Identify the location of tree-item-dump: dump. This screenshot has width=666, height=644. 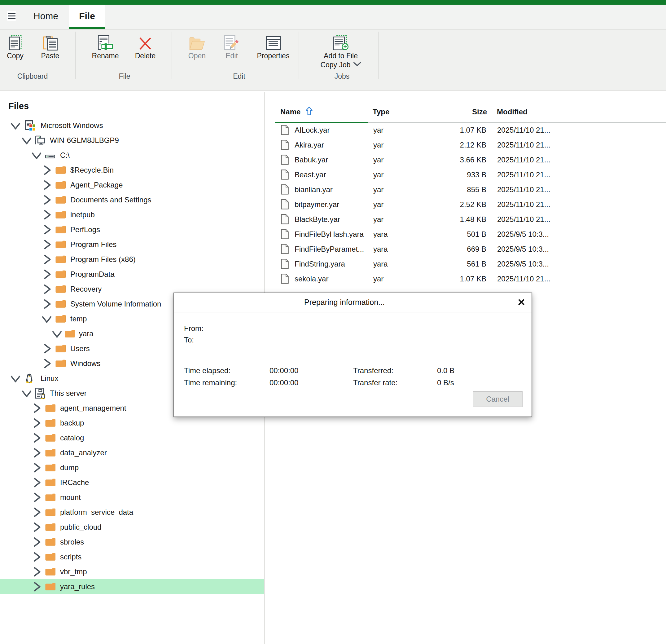
(132, 468).